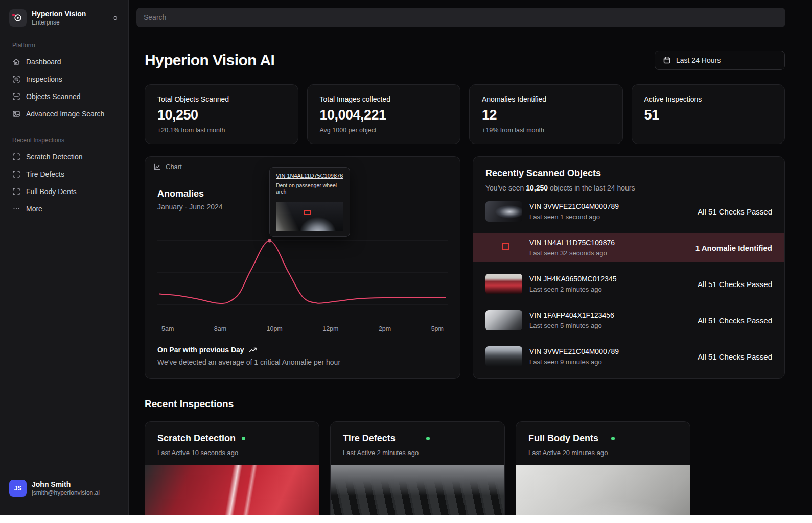 This screenshot has width=812, height=523. What do you see at coordinates (275, 329) in the screenshot?
I see `x-tick-label: 10pm` at bounding box center [275, 329].